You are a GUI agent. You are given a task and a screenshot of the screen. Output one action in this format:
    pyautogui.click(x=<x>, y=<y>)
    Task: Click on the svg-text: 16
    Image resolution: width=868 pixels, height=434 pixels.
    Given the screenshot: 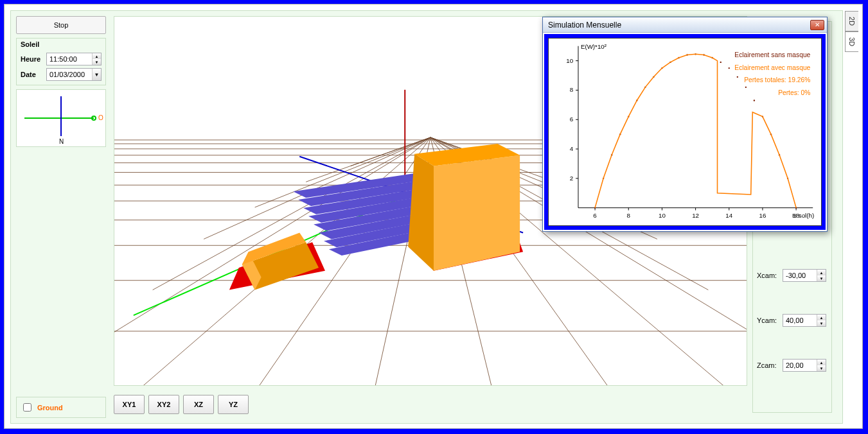 What is the action you would take?
    pyautogui.click(x=763, y=216)
    